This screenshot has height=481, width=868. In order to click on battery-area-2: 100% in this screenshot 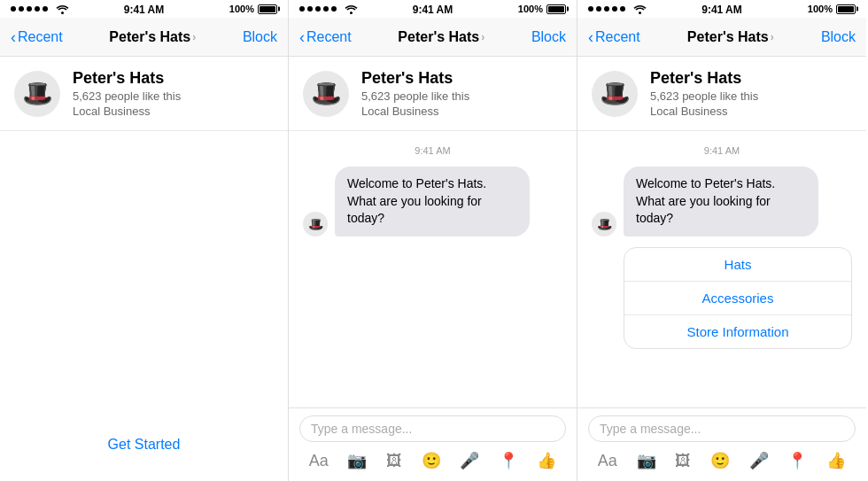, I will do `click(542, 9)`.